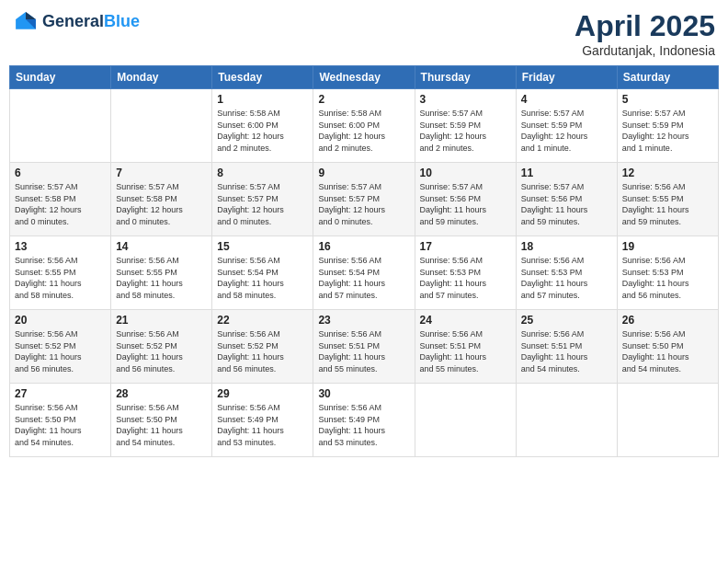 Image resolution: width=728 pixels, height=563 pixels. Describe the element at coordinates (566, 173) in the screenshot. I see `day-number: 11` at that location.